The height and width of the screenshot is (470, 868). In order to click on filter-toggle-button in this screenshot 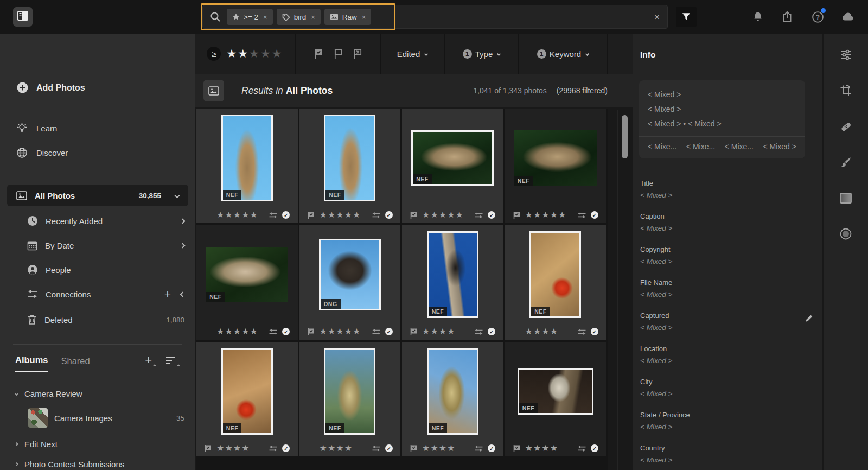, I will do `click(686, 17)`.